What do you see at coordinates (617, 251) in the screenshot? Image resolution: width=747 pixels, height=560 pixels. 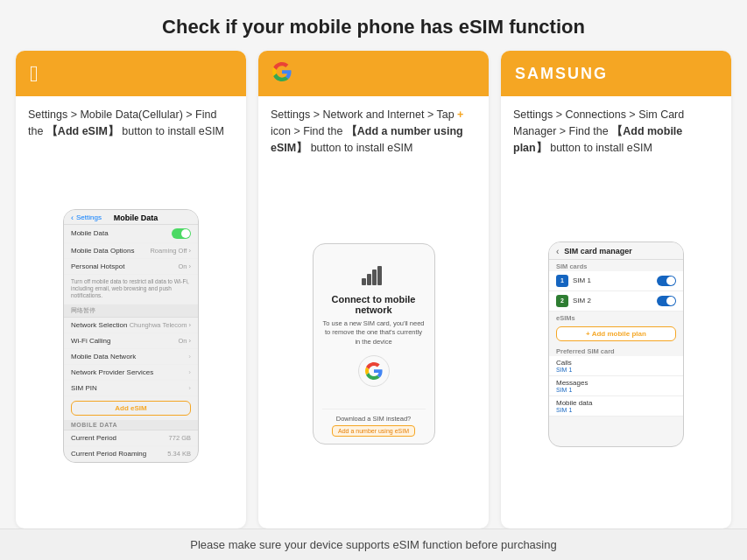 I see `samsung-topbar: ‹ SIM card manager` at bounding box center [617, 251].